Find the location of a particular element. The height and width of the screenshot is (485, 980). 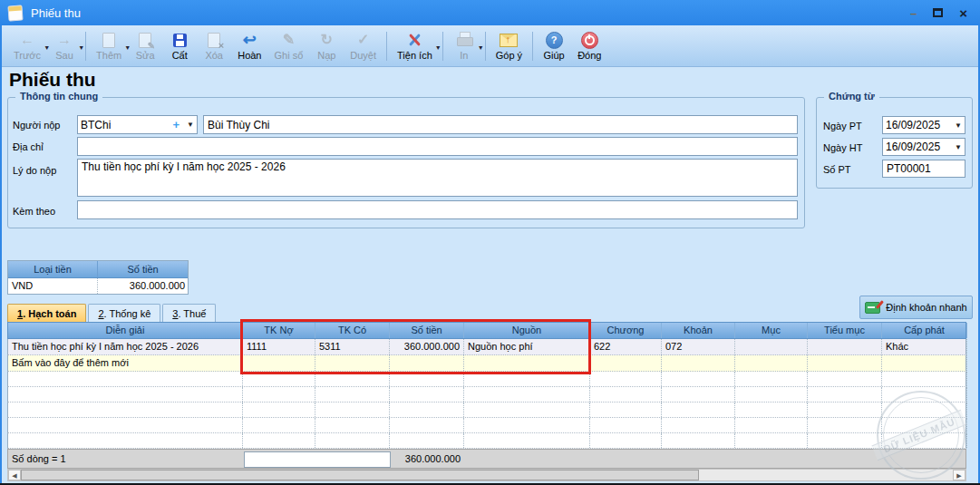

grid-column-header: Mục is located at coordinates (771, 330).